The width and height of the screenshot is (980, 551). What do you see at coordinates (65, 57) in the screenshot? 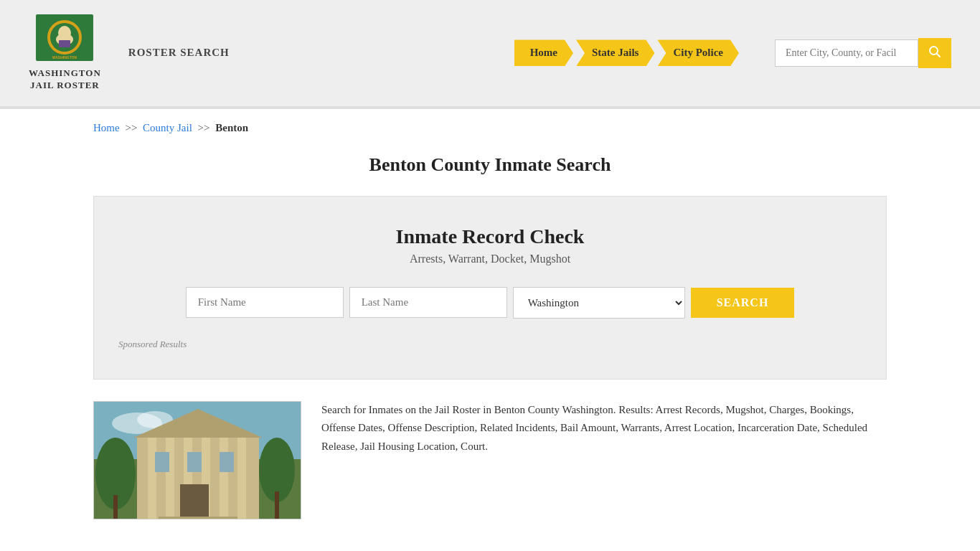
I see `svg-text: WASHINGTON` at bounding box center [65, 57].